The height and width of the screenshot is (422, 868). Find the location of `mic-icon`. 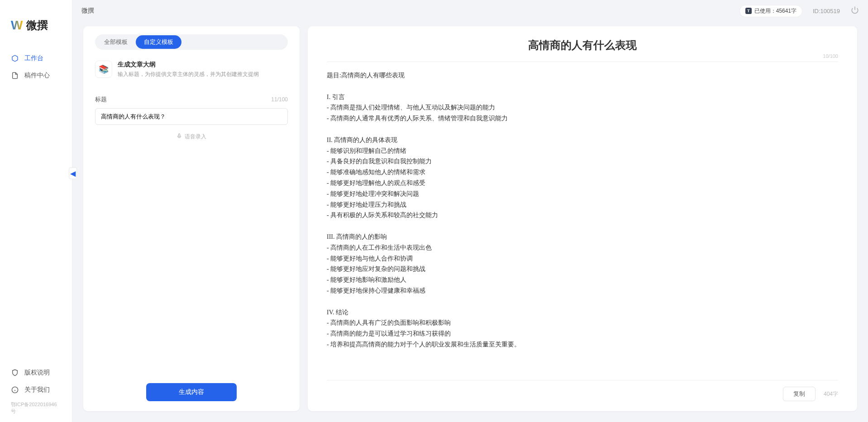

mic-icon is located at coordinates (179, 137).